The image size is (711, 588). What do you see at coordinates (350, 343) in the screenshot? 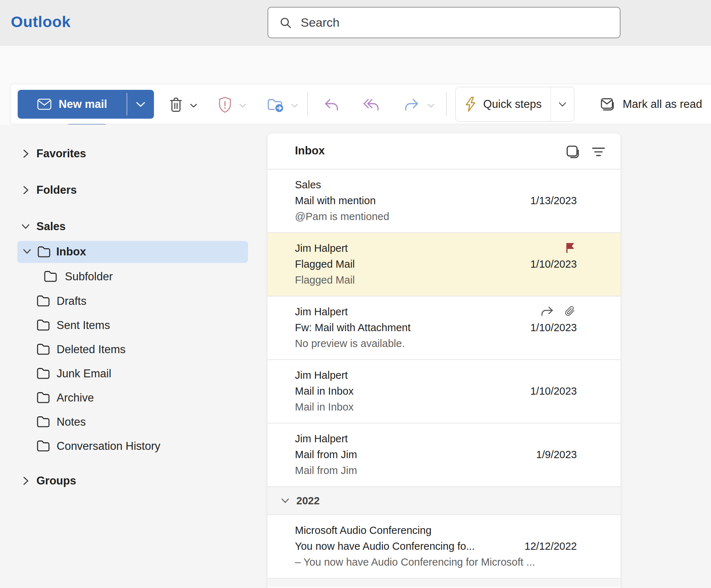
I see `mail-preview: No preview is available.` at bounding box center [350, 343].